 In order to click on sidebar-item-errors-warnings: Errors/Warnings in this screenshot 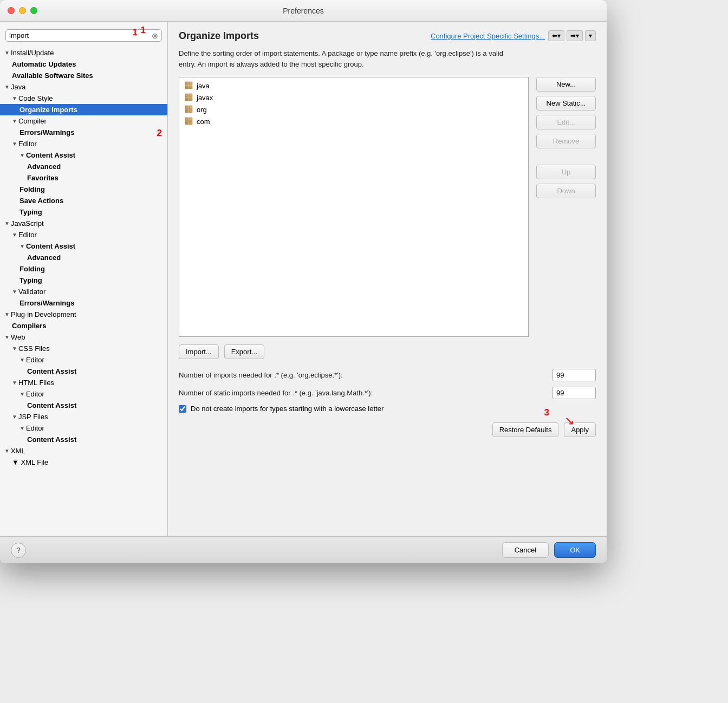, I will do `click(83, 132)`.